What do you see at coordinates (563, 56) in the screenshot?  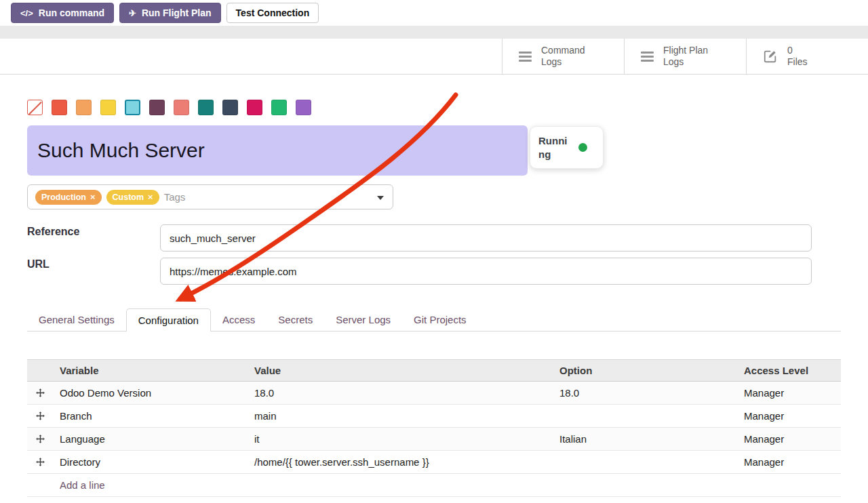 I see `command-logs-button: Command Logs` at bounding box center [563, 56].